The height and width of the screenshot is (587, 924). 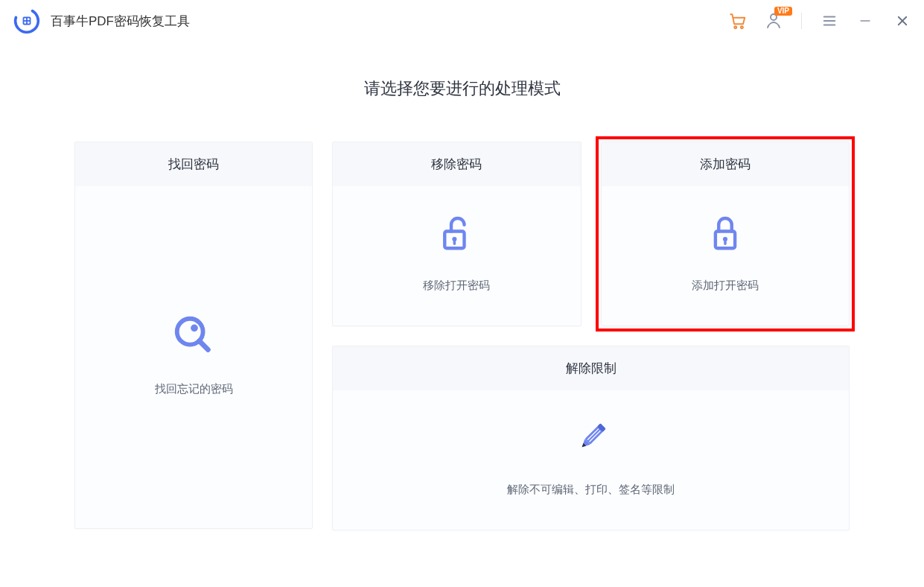 What do you see at coordinates (457, 164) in the screenshot?
I see `card-title: 移除密码` at bounding box center [457, 164].